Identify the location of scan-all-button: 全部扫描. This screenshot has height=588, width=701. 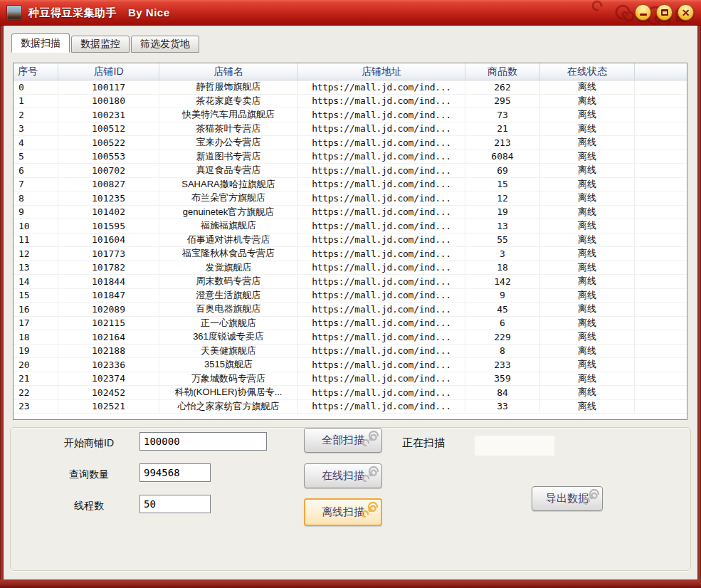
(343, 440).